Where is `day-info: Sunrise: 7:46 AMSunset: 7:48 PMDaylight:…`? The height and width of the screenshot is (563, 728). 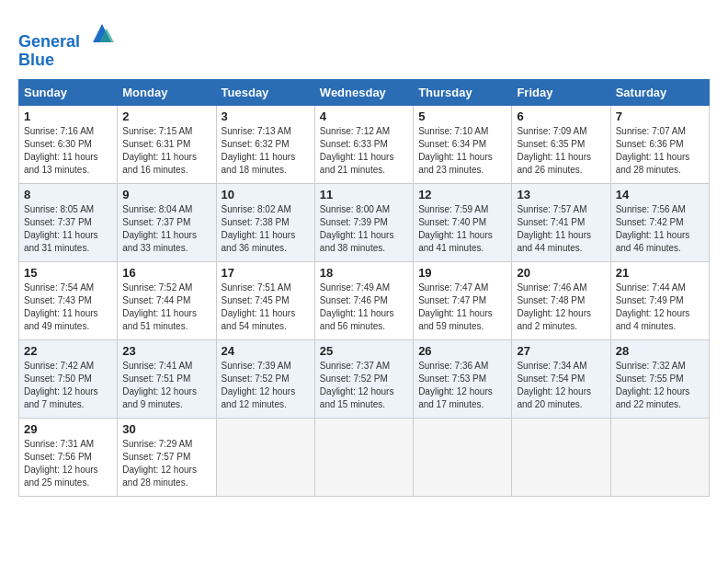 day-info: Sunrise: 7:46 AMSunset: 7:48 PMDaylight:… is located at coordinates (561, 307).